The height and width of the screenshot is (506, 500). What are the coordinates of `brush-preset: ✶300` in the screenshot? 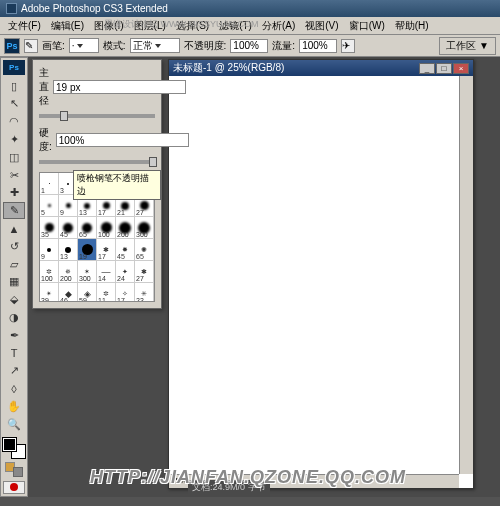 It's located at (88, 272).